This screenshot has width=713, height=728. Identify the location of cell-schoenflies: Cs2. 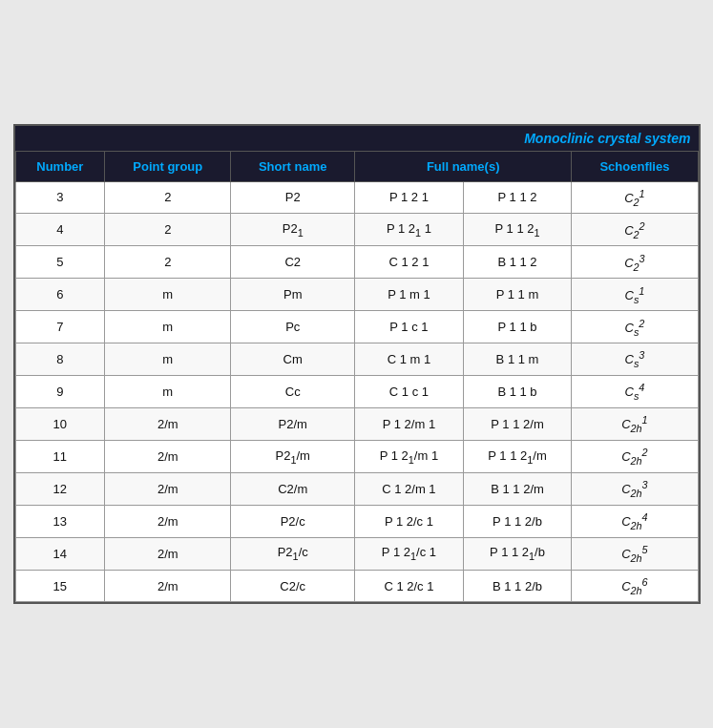
(635, 327).